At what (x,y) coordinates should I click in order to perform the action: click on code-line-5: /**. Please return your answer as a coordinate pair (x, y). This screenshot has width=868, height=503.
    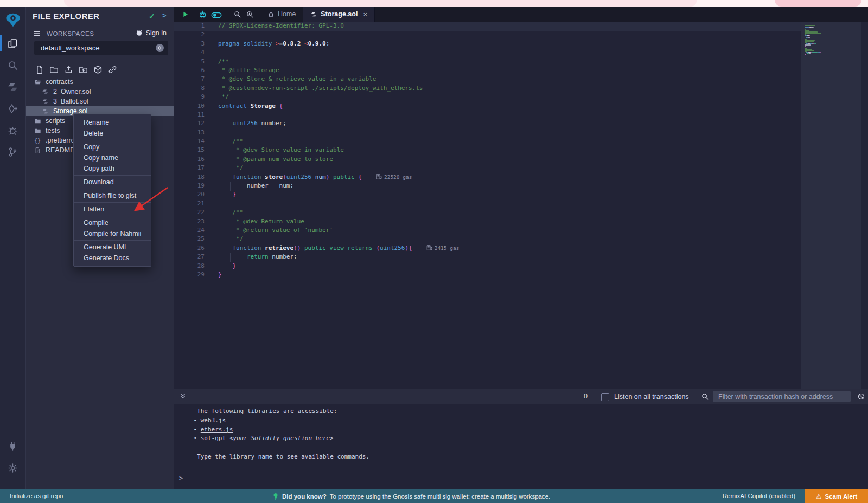
    Looking at the image, I should click on (339, 62).